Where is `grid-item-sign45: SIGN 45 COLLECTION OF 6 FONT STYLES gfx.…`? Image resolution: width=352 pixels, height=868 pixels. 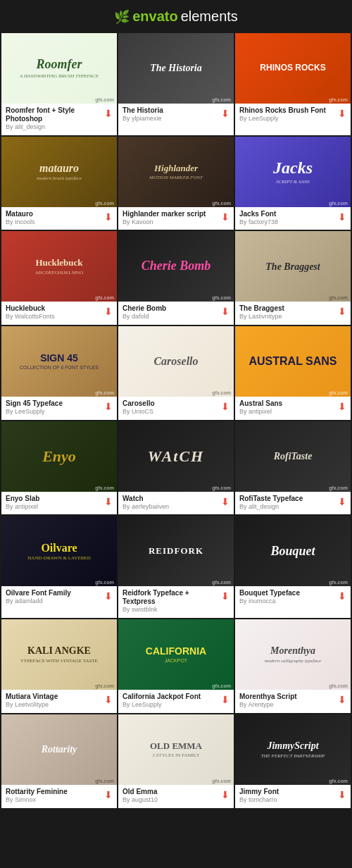
grid-item-sign45: SIGN 45 COLLECTION OF 6 FONT STYLES gfx.… is located at coordinates (59, 373).